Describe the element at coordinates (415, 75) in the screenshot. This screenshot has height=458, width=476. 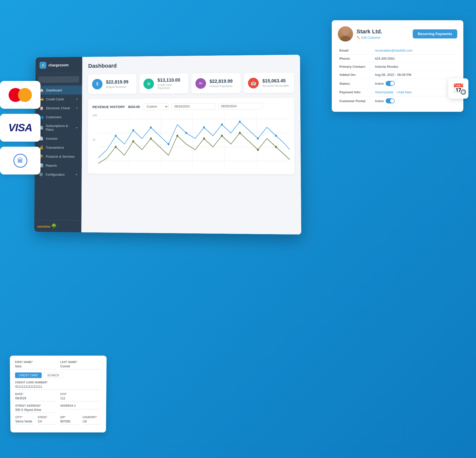
I see `added-value: Aug 08, 2022 - 06:09 PM` at that location.